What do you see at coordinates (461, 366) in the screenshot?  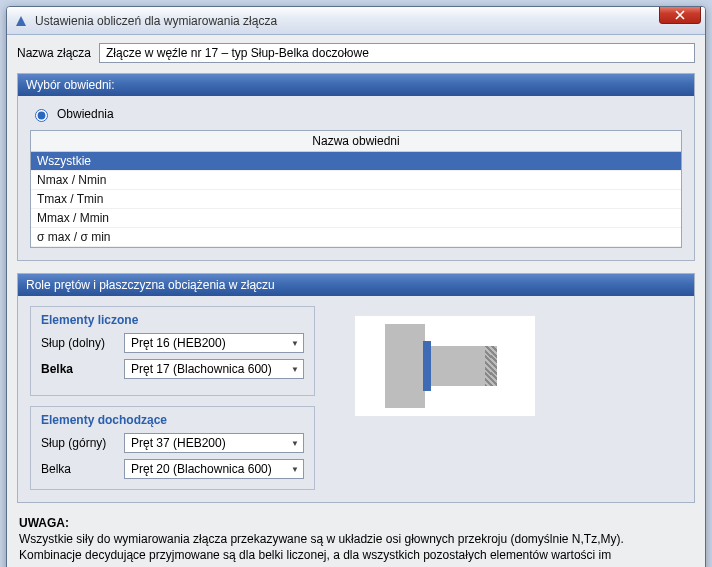 I see `preview-beam` at bounding box center [461, 366].